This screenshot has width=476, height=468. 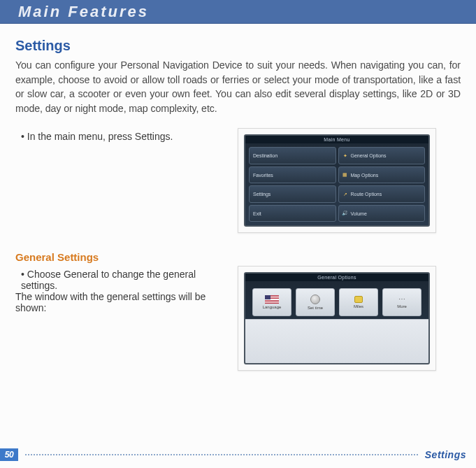 I want to click on tile-set-time: Set time, so click(x=315, y=302).